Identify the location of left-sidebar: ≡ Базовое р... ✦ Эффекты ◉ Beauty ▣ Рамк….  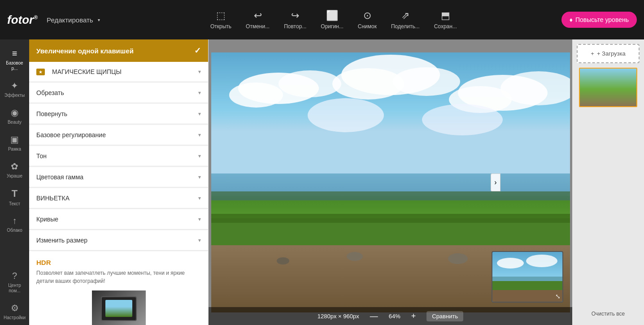
(14, 182).